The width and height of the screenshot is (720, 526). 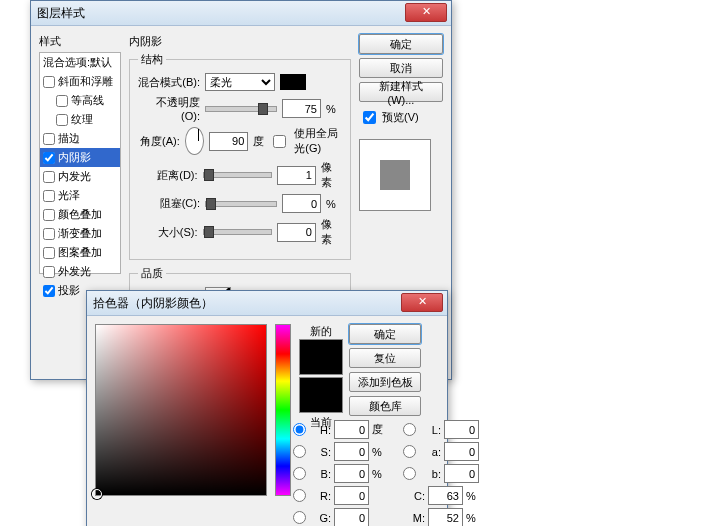 I want to click on radio-lab-b, so click(x=410, y=474).